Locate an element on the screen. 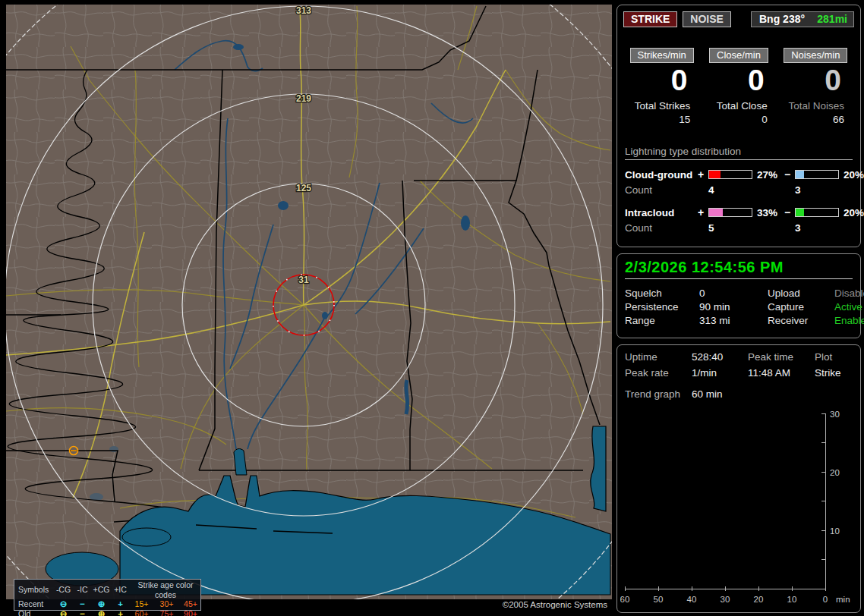 This screenshot has height=616, width=864. cloud-ground-label: Cloud-ground is located at coordinates (661, 174).